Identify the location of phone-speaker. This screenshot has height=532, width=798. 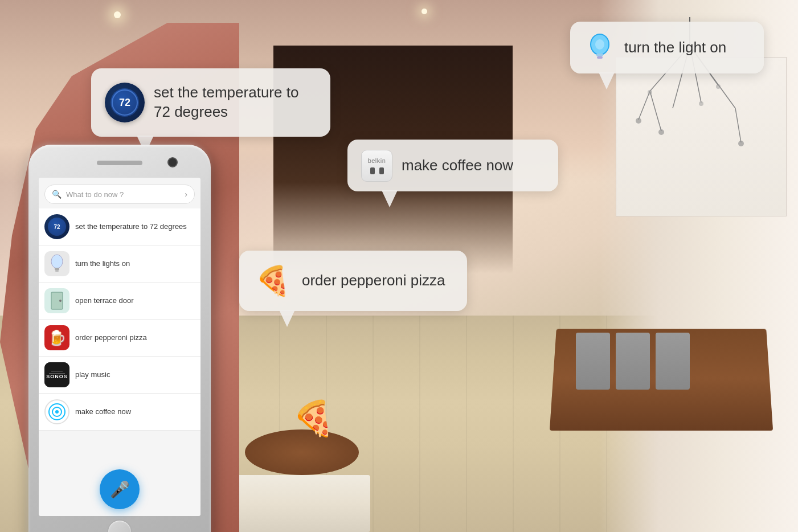
(120, 163).